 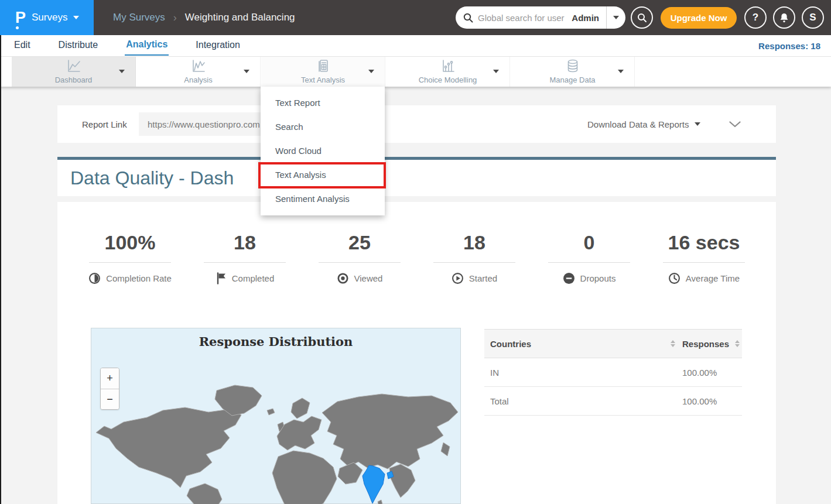 What do you see at coordinates (541, 18) in the screenshot?
I see `global-search: Admin` at bounding box center [541, 18].